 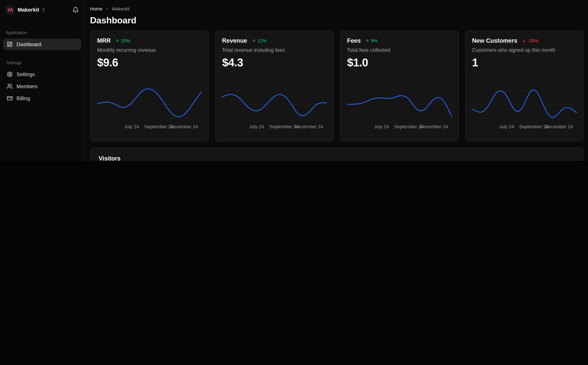 What do you see at coordinates (42, 41) in the screenshot?
I see `sidebar-section-application: Application Dashboard` at bounding box center [42, 41].